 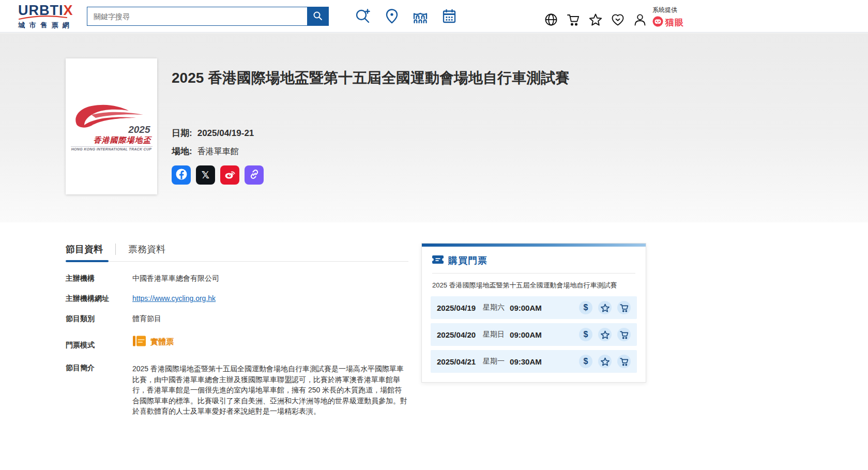 What do you see at coordinates (668, 18) in the screenshot?
I see `system-provider: 系統提供 猫眼` at bounding box center [668, 18].